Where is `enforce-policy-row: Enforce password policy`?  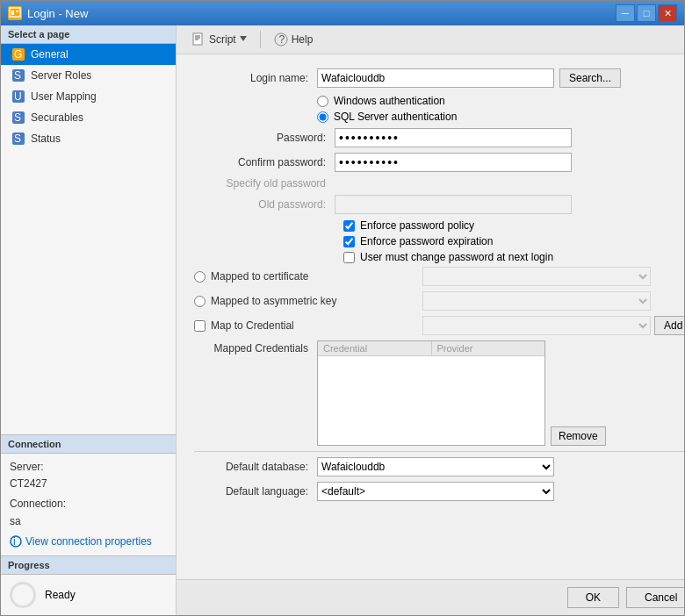
enforce-policy-row: Enforce password policy is located at coordinates (514, 226).